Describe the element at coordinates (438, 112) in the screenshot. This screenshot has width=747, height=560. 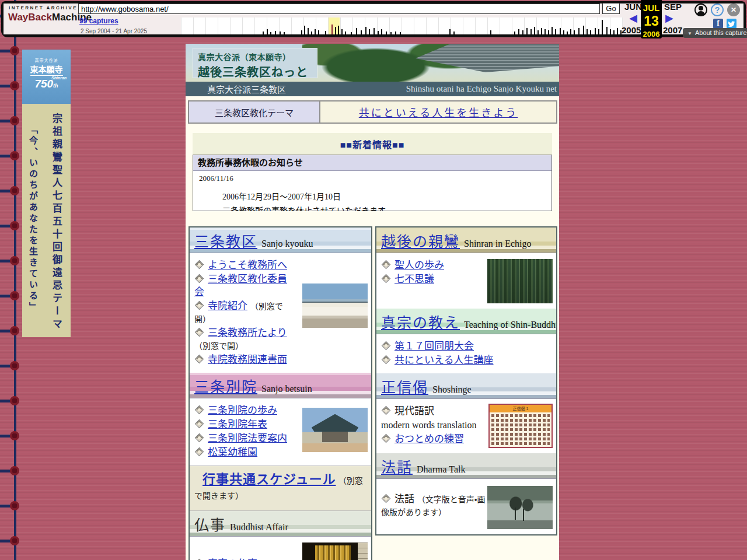
I see `theme-link: 共にといえる人生を生きよう` at that location.